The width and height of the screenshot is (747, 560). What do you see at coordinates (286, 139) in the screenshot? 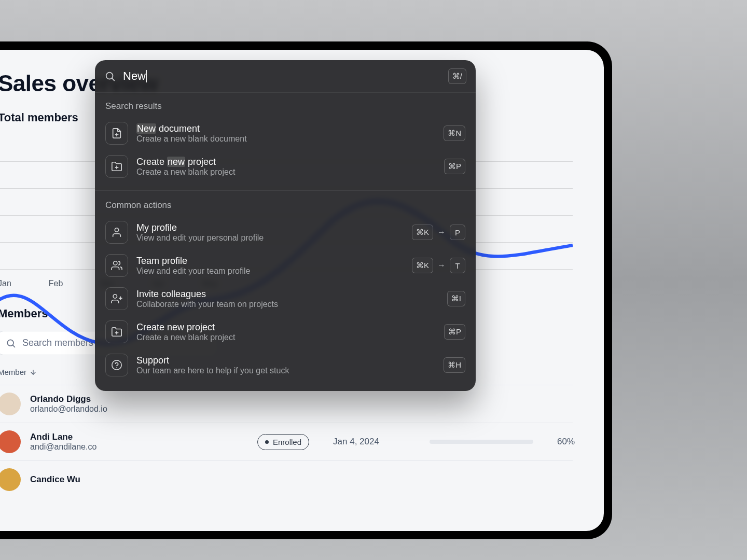
I see `result-subtitle: Create a new blank document` at bounding box center [286, 139].